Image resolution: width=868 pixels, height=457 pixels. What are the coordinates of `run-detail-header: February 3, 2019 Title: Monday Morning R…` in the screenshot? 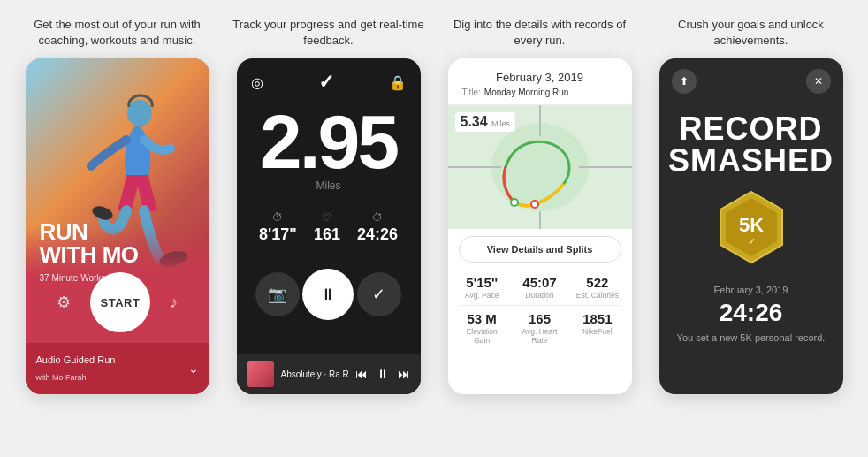 It's located at (540, 81).